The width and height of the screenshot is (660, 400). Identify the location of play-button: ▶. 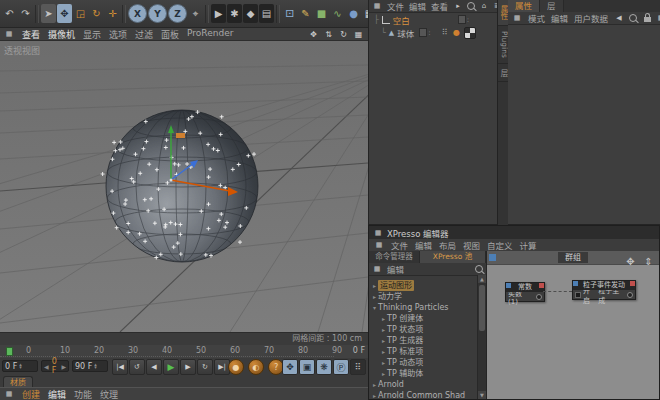
(171, 367).